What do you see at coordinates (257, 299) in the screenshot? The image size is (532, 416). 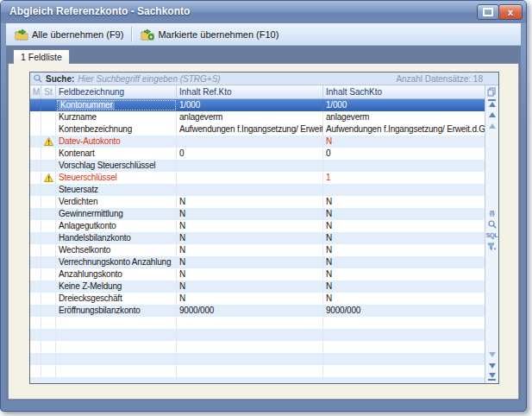 I see `table-row: Dreiecksgeschäft N N` at bounding box center [257, 299].